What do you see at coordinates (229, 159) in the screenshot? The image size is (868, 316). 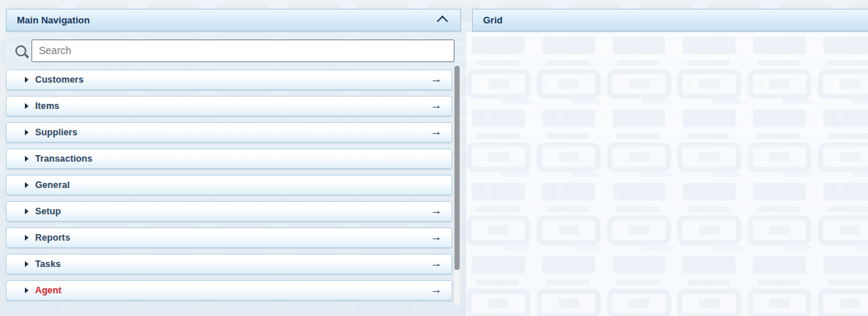 I see `nav-item-transactions: Transactions` at bounding box center [229, 159].